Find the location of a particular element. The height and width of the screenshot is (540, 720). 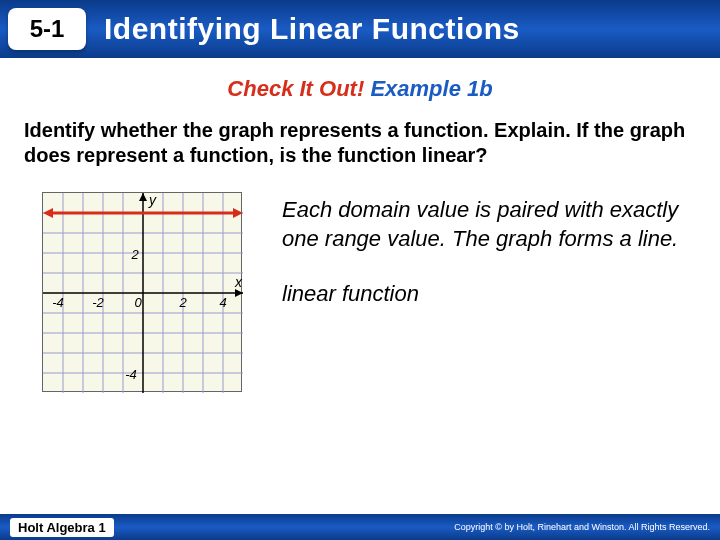

check-it-out-label: Check It Out! is located at coordinates (296, 88).